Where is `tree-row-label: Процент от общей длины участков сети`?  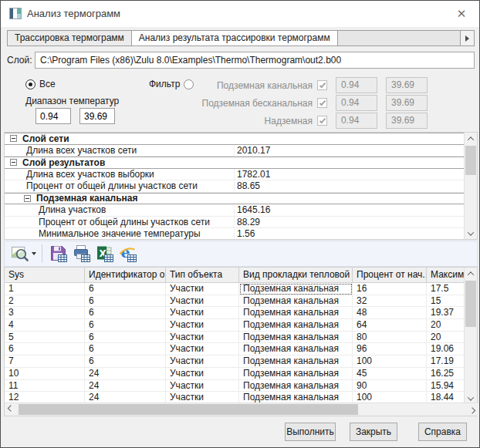 tree-row-label: Процент от общей длины участков сети is located at coordinates (124, 222).